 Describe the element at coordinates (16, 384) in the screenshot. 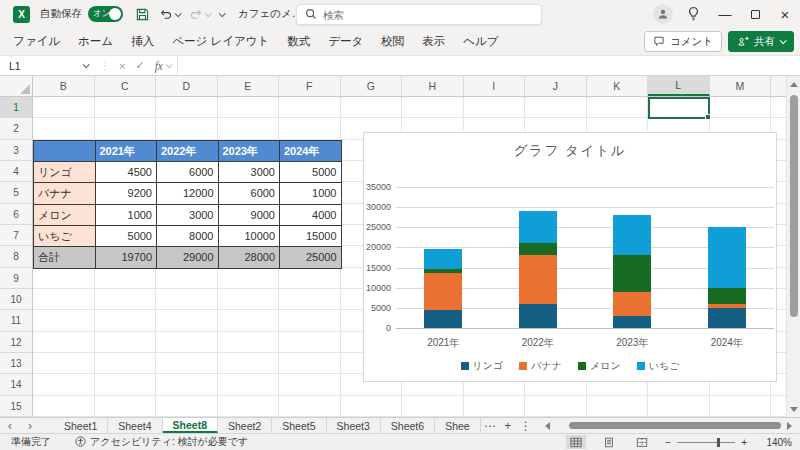

I see `row-header-14: 14` at that location.